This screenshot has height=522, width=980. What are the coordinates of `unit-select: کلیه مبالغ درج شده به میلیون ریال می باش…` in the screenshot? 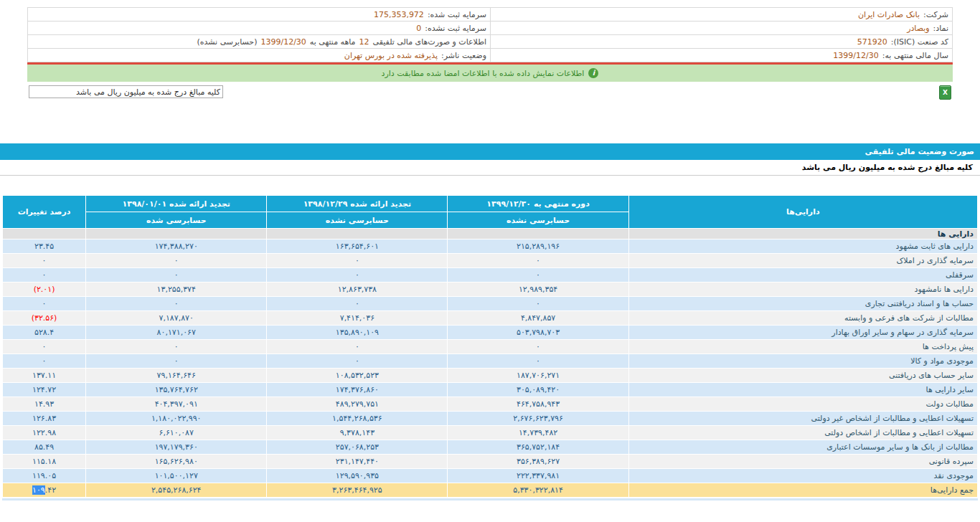 It's located at (126, 92).